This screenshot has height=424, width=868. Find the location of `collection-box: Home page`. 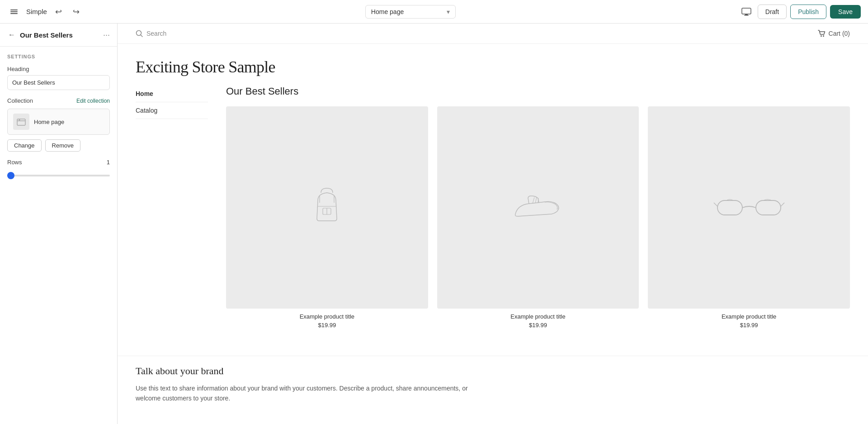

collection-box: Home page is located at coordinates (59, 122).